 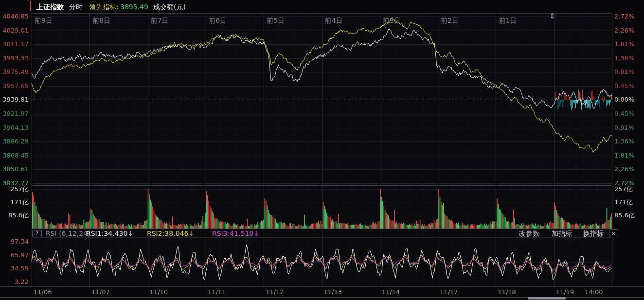 I want to click on price-axis-left-label: 4046.85, so click(x=15, y=17).